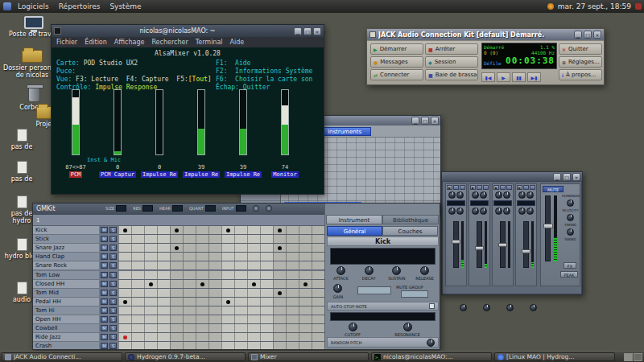 This screenshot has width=644, height=362. What do you see at coordinates (345, 132) in the screenshot?
I see `instruments-mode-button: Instruments` at bounding box center [345, 132].